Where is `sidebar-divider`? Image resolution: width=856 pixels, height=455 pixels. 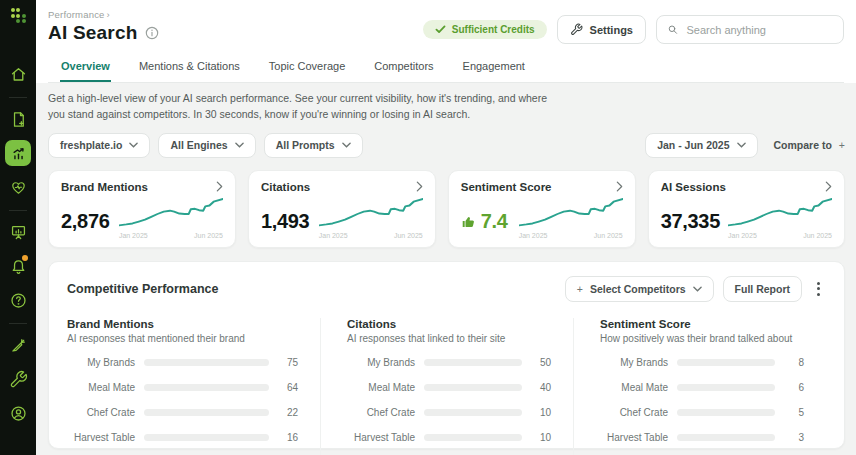
sidebar-divider is located at coordinates (18, 210).